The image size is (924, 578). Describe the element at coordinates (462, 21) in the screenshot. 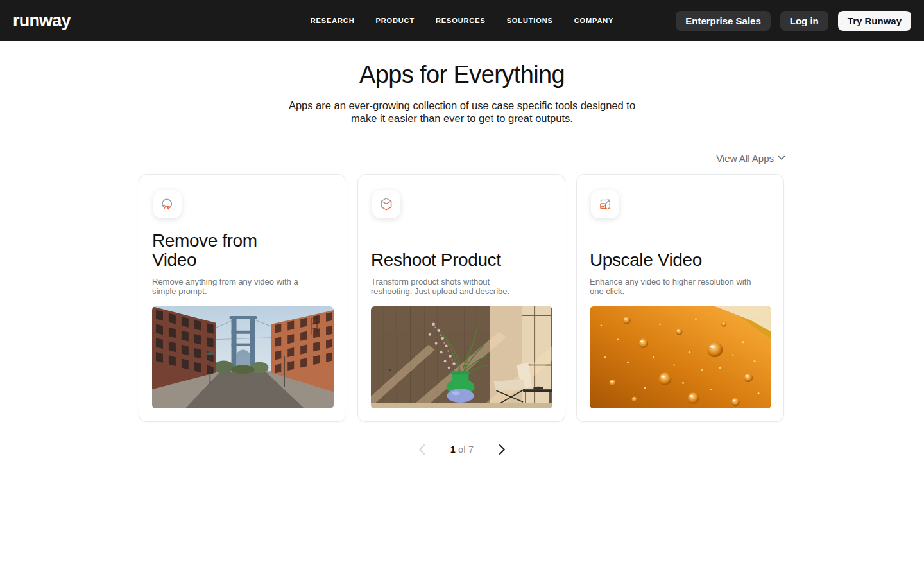

I see `top-navbar: runway RESEARCH PRODUCT RESOURCES SOLUTI…` at that location.